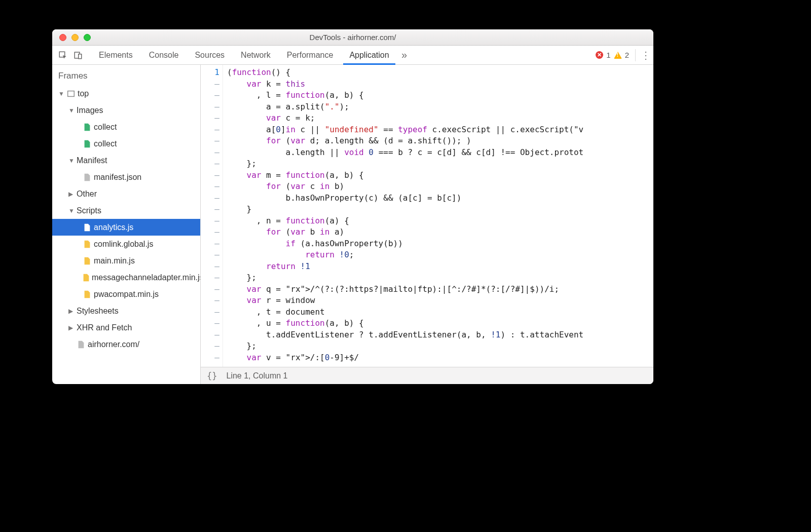  What do you see at coordinates (123, 244) in the screenshot?
I see `tree-label: comlink.global.js` at bounding box center [123, 244].